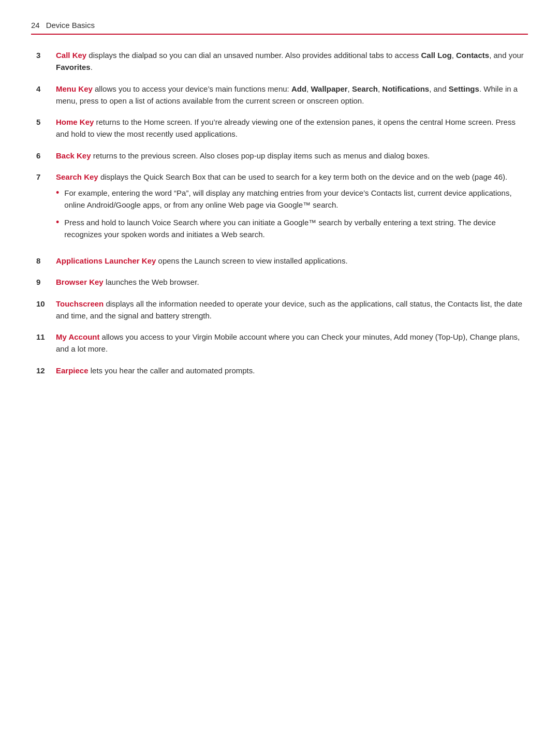 Image resolution: width=559 pixels, height=756 pixels. I want to click on item-number: 8, so click(46, 261).